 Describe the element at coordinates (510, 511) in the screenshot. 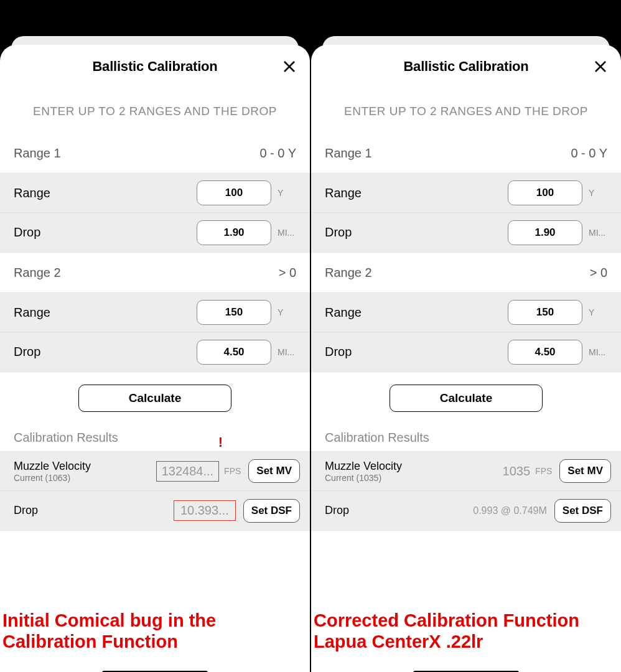

I see `drop-result-value: 0.993 @ 0.749M` at that location.